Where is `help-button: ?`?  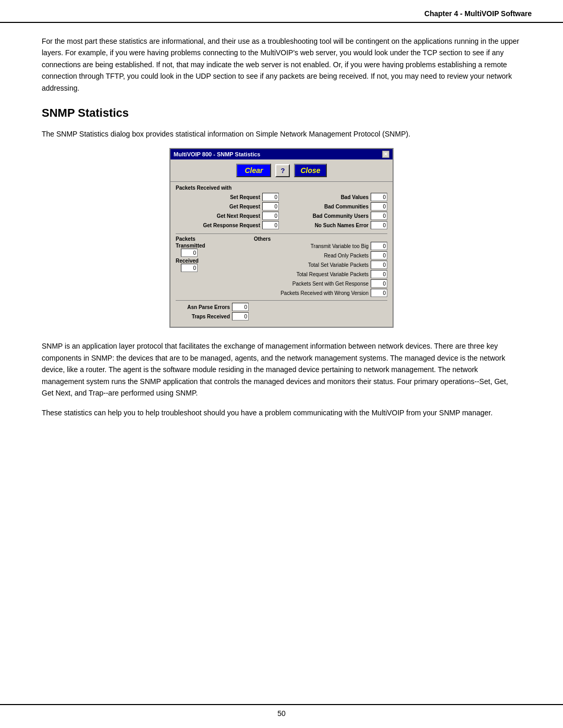 help-button: ? is located at coordinates (283, 171).